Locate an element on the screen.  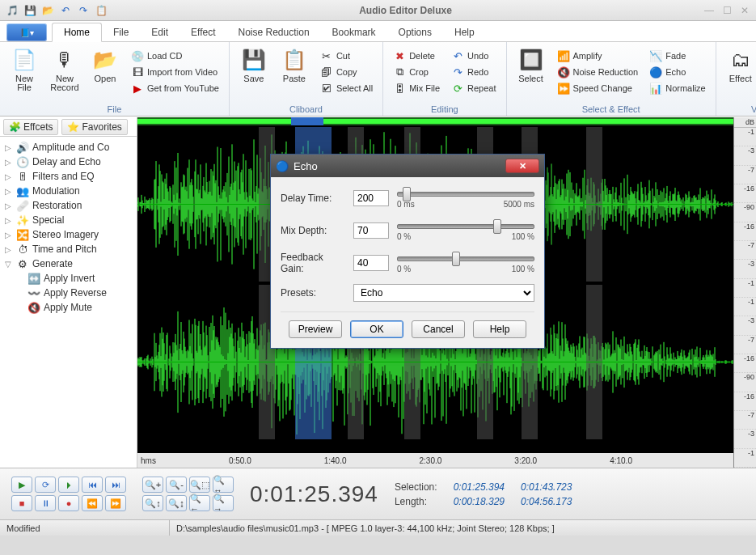
qat-save-icon: 💾 is located at coordinates (30, 11).